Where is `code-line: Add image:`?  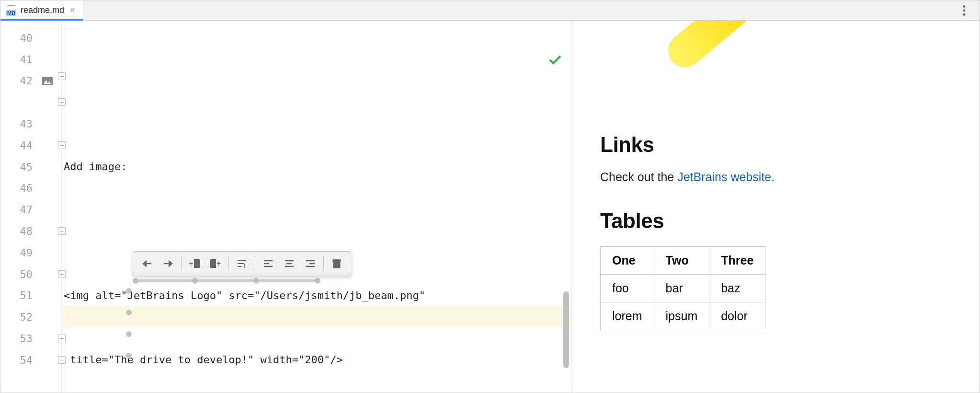 code-line: Add image: is located at coordinates (316, 167).